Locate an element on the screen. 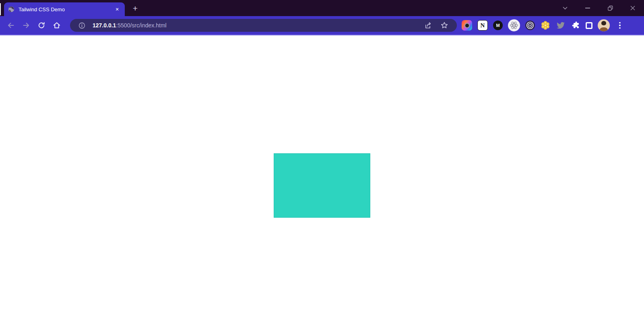  globe-favicon-icon is located at coordinates (11, 9).